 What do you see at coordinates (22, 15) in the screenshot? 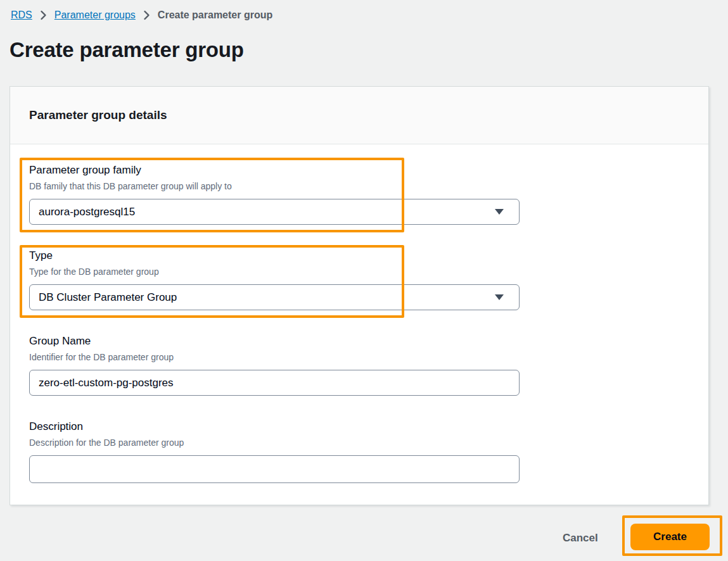
I see `breadcrumb-link-rds: RDS` at bounding box center [22, 15].